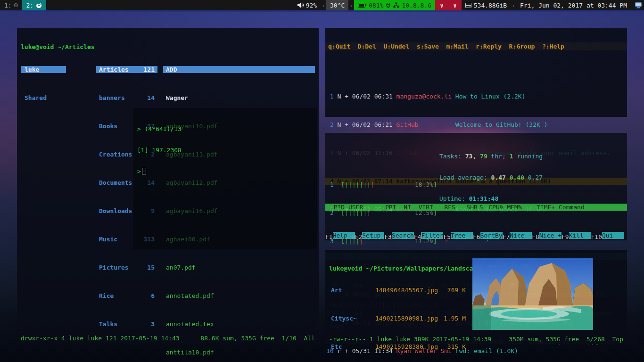  I want to click on disk-free-value: 534.88GiB, so click(490, 6).